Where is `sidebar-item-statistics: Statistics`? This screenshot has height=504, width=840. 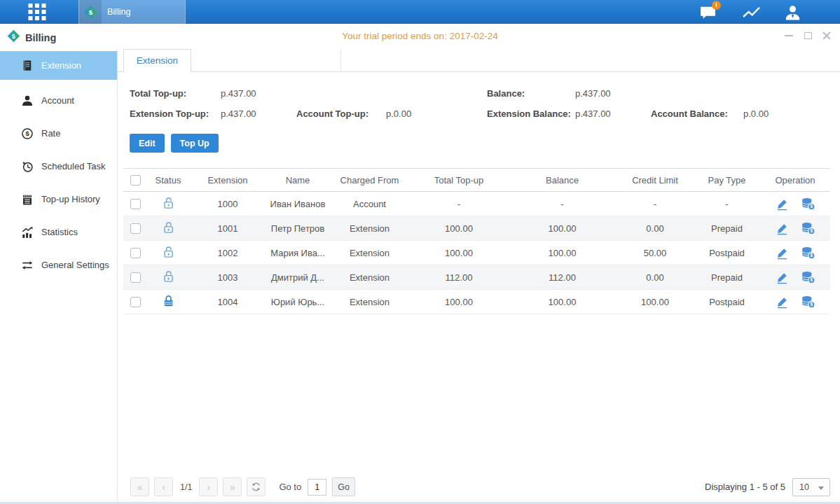 sidebar-item-statistics: Statistics is located at coordinates (59, 232).